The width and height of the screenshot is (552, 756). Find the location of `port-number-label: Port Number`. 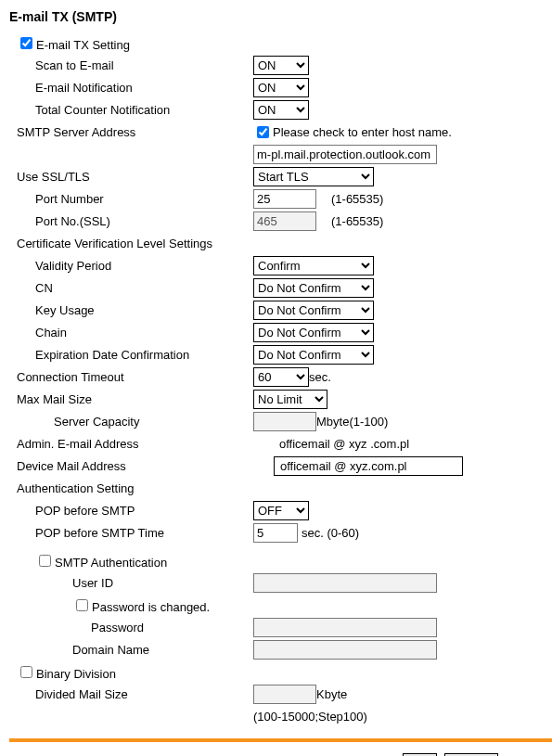

port-number-label: Port Number is located at coordinates (145, 199).